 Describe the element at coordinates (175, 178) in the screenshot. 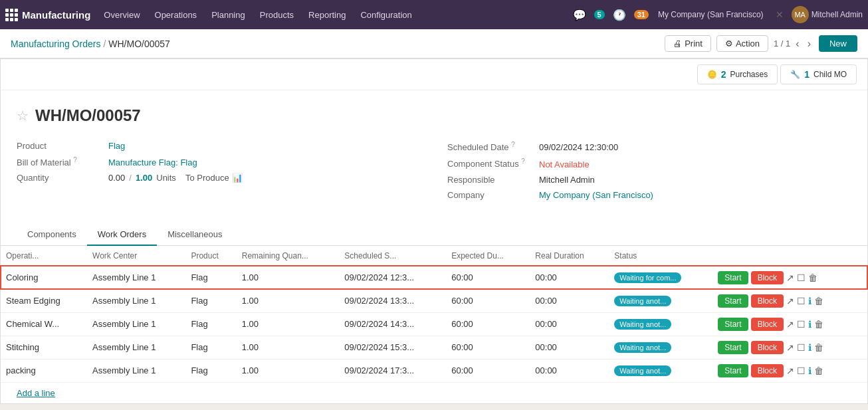

I see `quantity-display: 0.00 / 1.00 Units To Produce 📊` at that location.